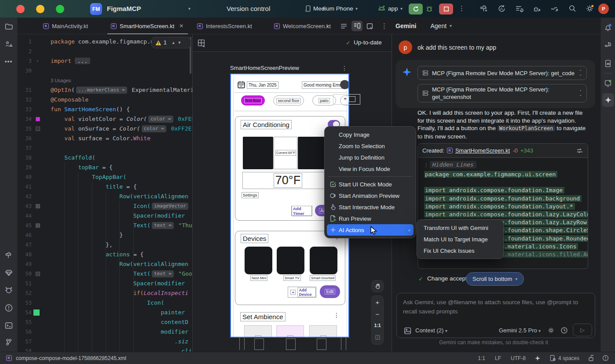 The height and width of the screenshot is (364, 615). I want to click on created-file-link: SmartHomeScreen.kt, so click(483, 150).